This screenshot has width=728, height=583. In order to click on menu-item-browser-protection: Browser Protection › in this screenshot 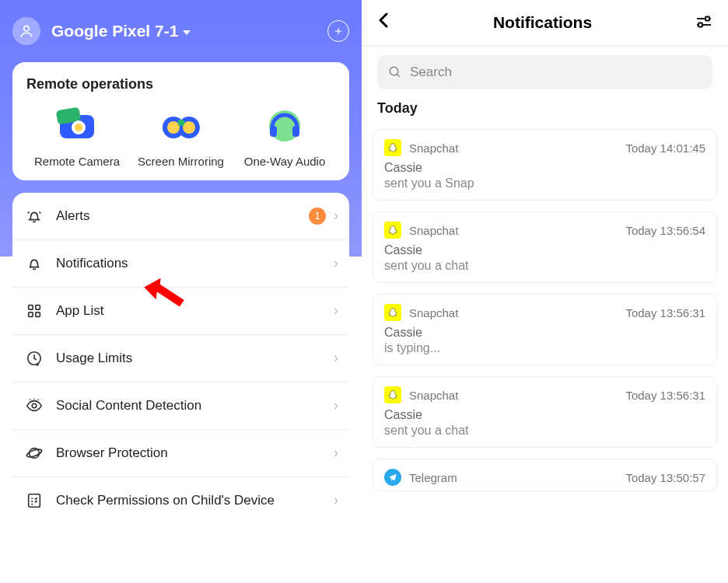, I will do `click(180, 454)`.